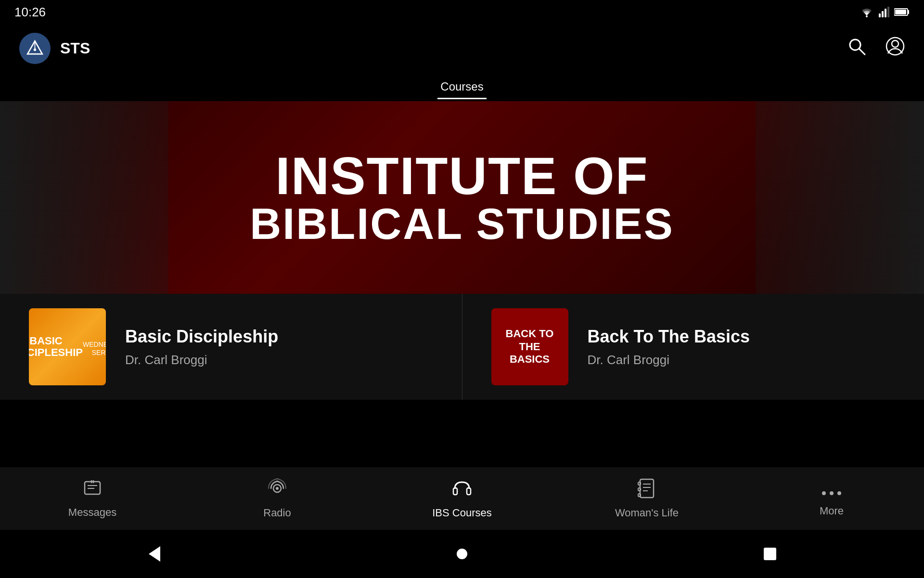 The width and height of the screenshot is (924, 578). Describe the element at coordinates (876, 48) in the screenshot. I see `header-right` at that location.